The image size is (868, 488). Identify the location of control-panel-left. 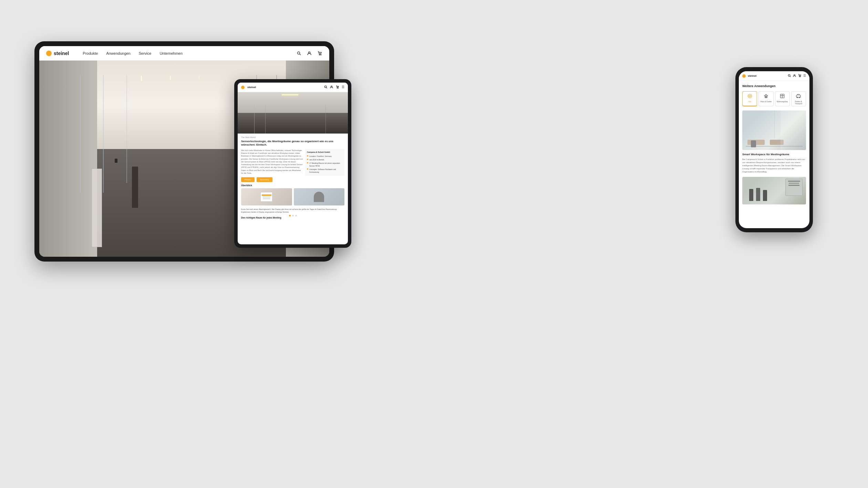
(116, 161).